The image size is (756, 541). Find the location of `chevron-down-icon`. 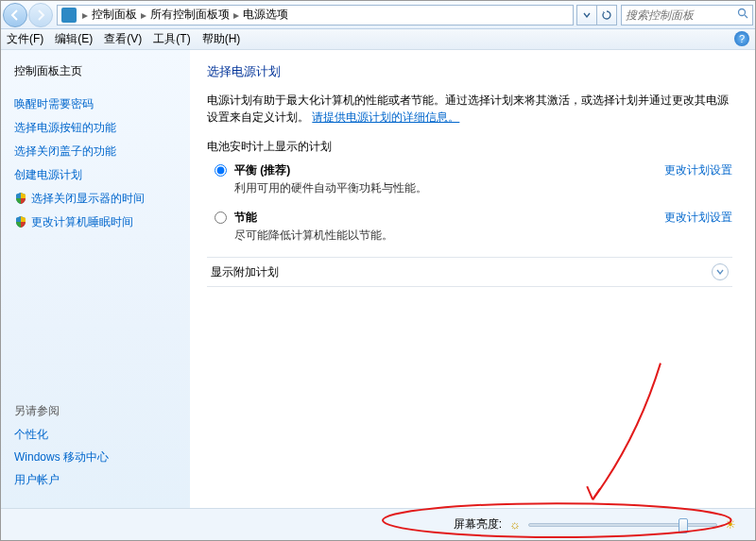

chevron-down-icon is located at coordinates (720, 272).